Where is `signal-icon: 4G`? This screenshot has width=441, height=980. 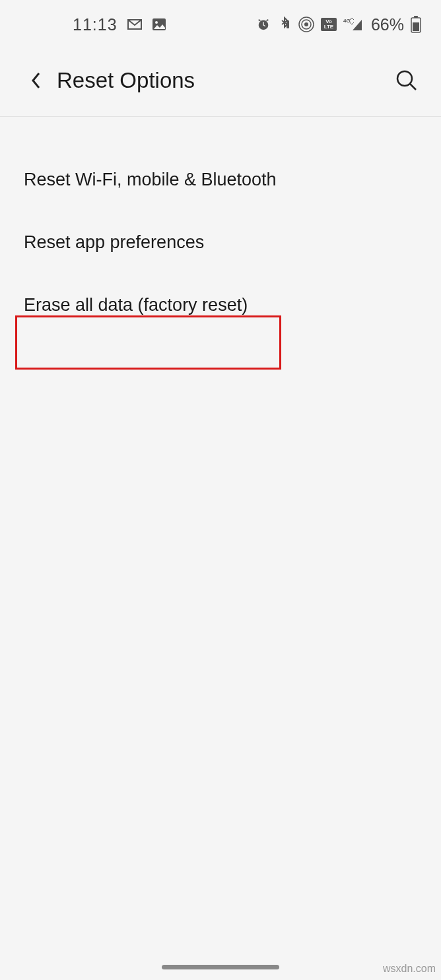 signal-icon: 4G is located at coordinates (353, 24).